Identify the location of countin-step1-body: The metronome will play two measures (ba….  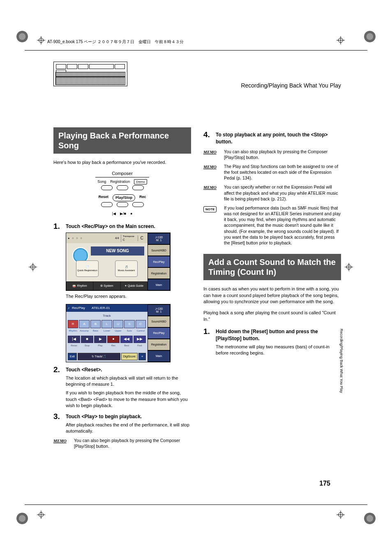
(279, 350).